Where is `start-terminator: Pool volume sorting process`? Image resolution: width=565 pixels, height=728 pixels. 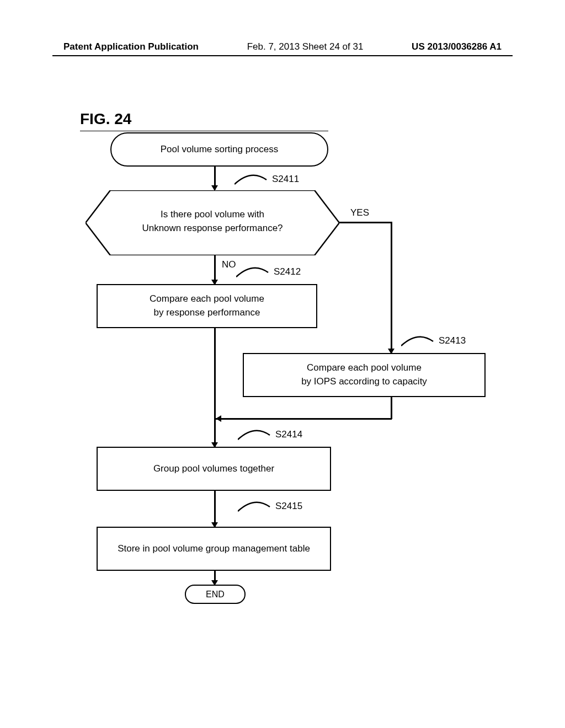
start-terminator: Pool volume sorting process is located at coordinates (220, 149).